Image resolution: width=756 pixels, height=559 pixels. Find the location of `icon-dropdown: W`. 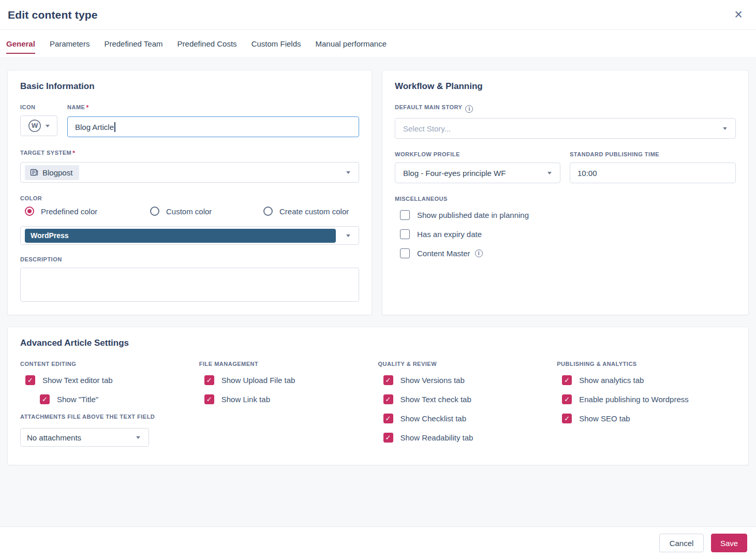

icon-dropdown: W is located at coordinates (39, 126).